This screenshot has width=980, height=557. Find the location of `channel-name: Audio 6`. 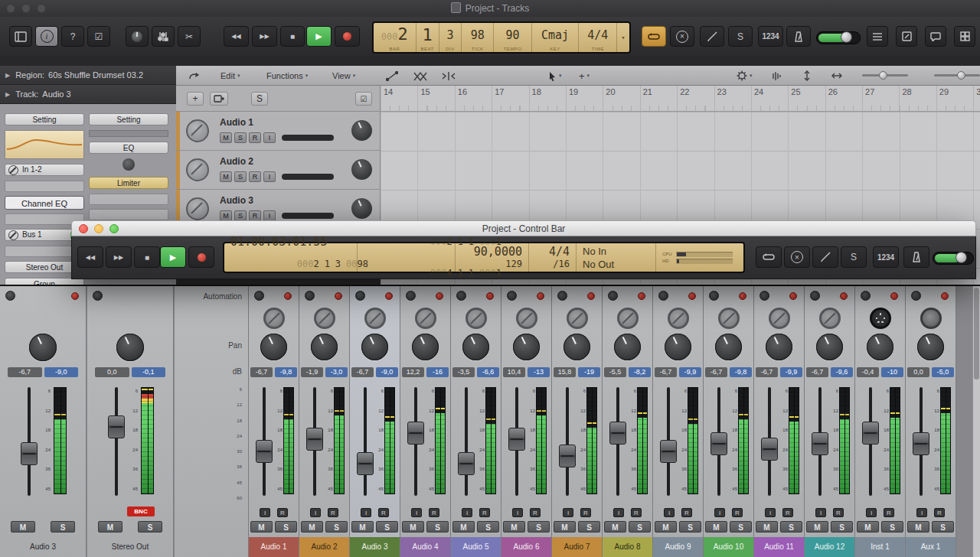

channel-name: Audio 6 is located at coordinates (527, 547).